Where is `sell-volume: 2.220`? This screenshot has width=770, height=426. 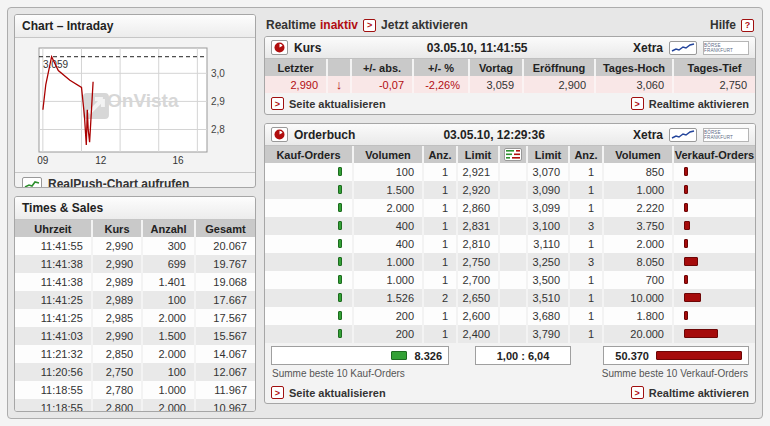 sell-volume: 2.220 is located at coordinates (638, 208).